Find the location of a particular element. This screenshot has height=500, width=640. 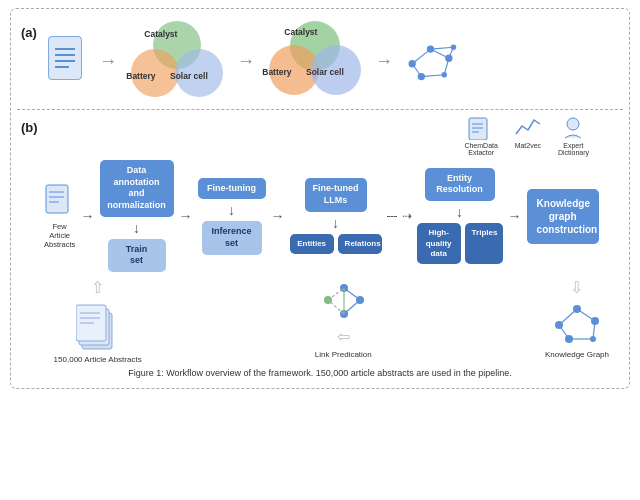

arrow-1: → is located at coordinates (108, 62).